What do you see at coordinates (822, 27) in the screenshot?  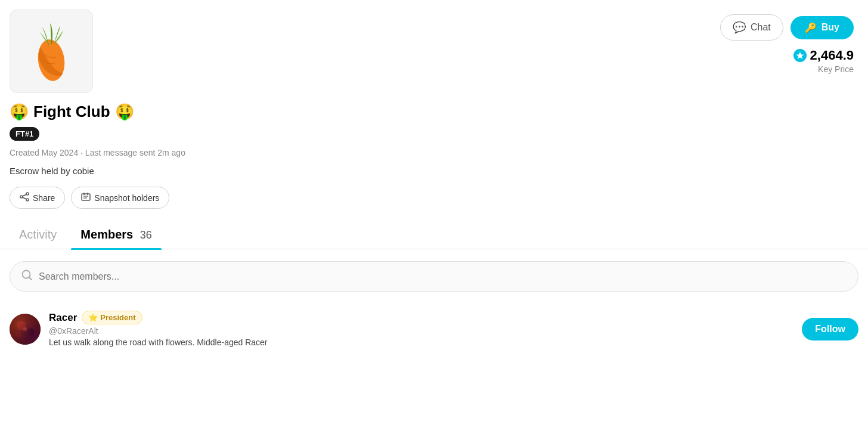 I see `buy-button: 🔑 Buy` at bounding box center [822, 27].